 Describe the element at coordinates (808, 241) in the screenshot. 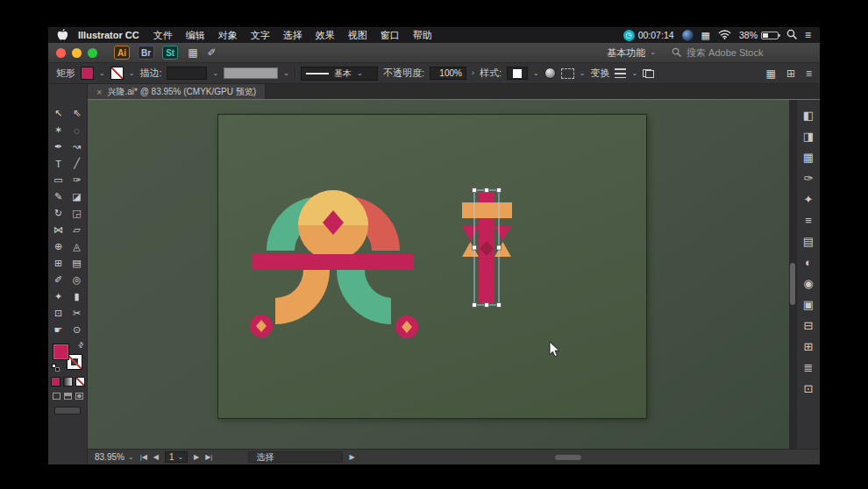

I see `gradient-panel-button: ▤` at that location.